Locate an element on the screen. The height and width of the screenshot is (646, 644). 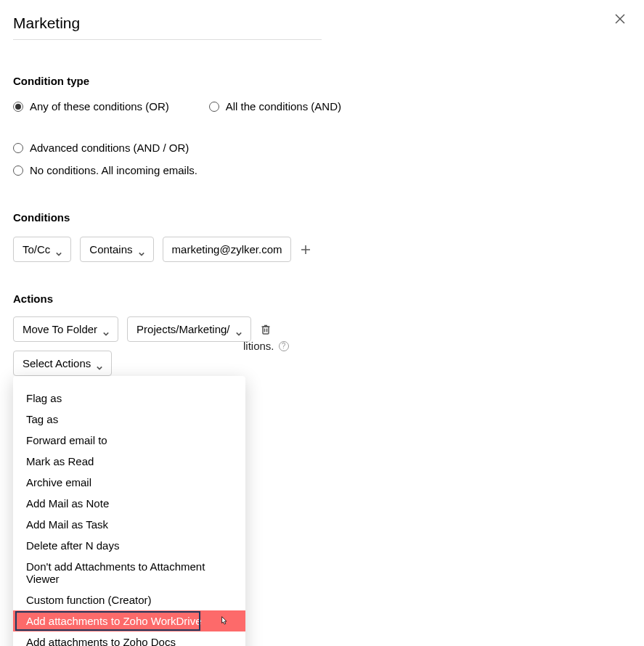
condition-row: To/Cc Contains marketing@zylker.com is located at coordinates (261, 250).